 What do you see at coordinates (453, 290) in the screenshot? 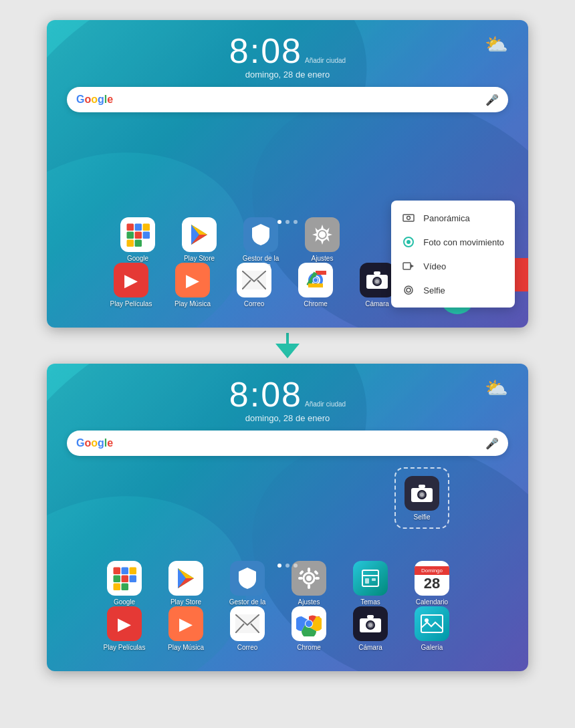
I see `context-selfie: Selfie` at bounding box center [453, 290].